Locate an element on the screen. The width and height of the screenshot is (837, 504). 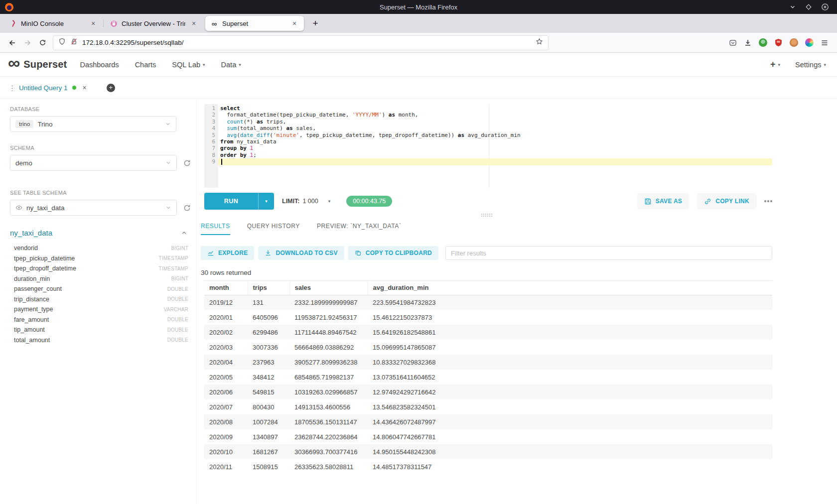
table-row: 2020/09134089723628744.22023686414.80604… is located at coordinates (488, 437).